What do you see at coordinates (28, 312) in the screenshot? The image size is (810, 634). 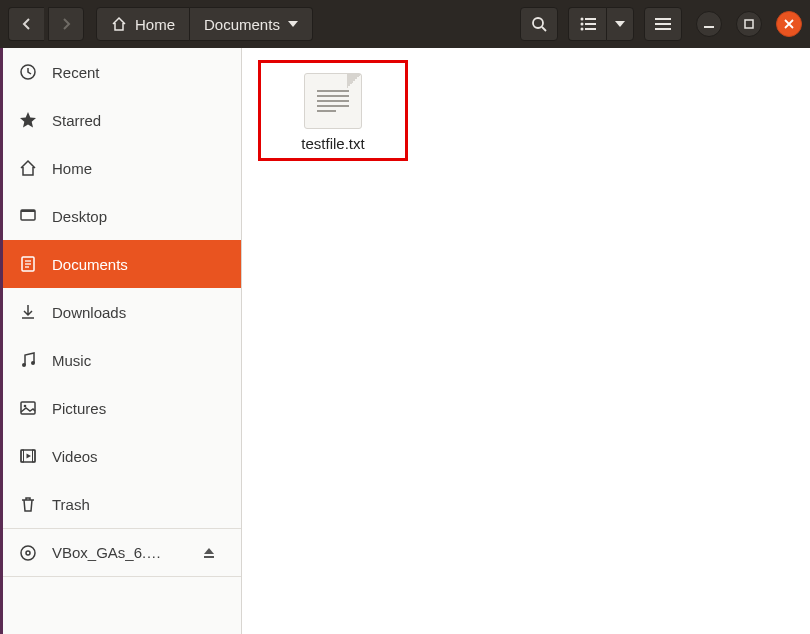 I see `download-icon` at bounding box center [28, 312].